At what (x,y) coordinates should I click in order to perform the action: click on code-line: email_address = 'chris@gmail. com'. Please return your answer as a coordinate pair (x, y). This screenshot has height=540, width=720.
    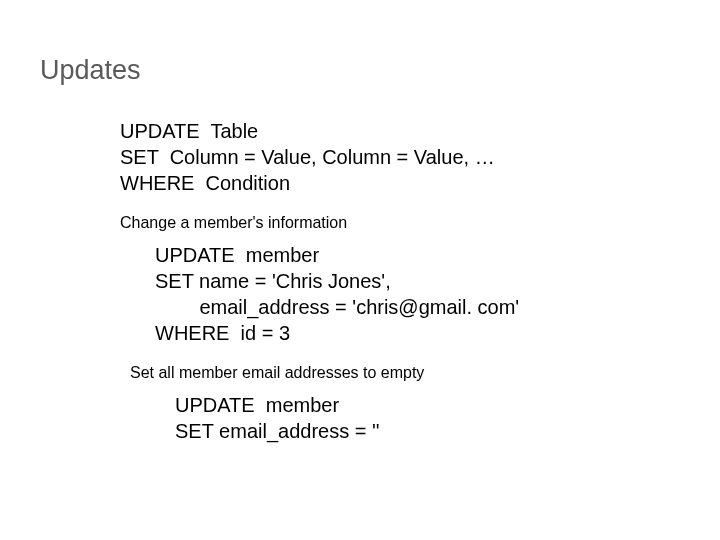
    Looking at the image, I should click on (438, 307).